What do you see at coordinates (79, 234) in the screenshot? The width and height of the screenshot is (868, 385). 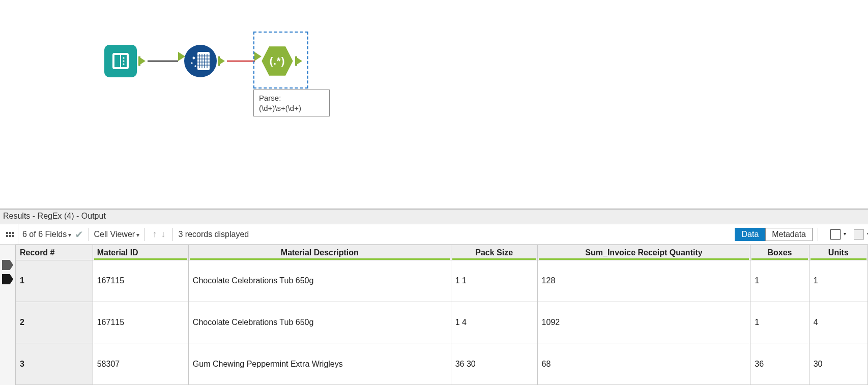 I see `apply-check-icon: ✔` at bounding box center [79, 234].